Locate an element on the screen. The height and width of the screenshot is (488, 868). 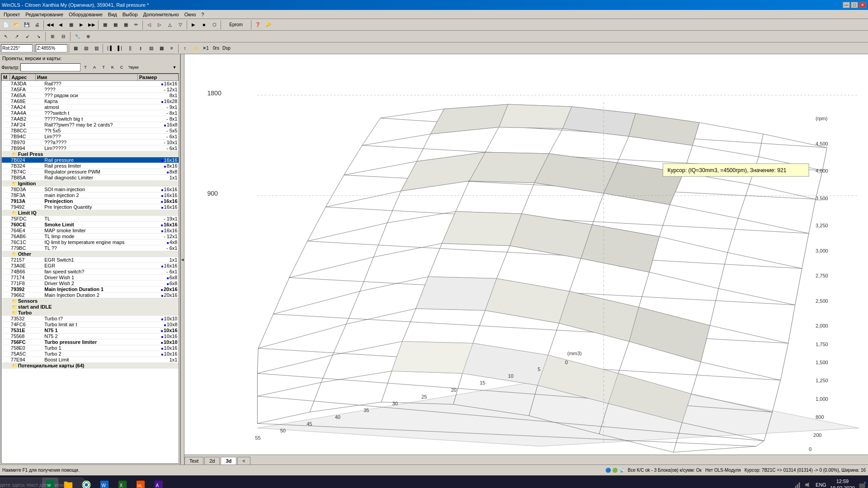
table-row: 📁Потенциальные карты (64) is located at coordinates (90, 366).